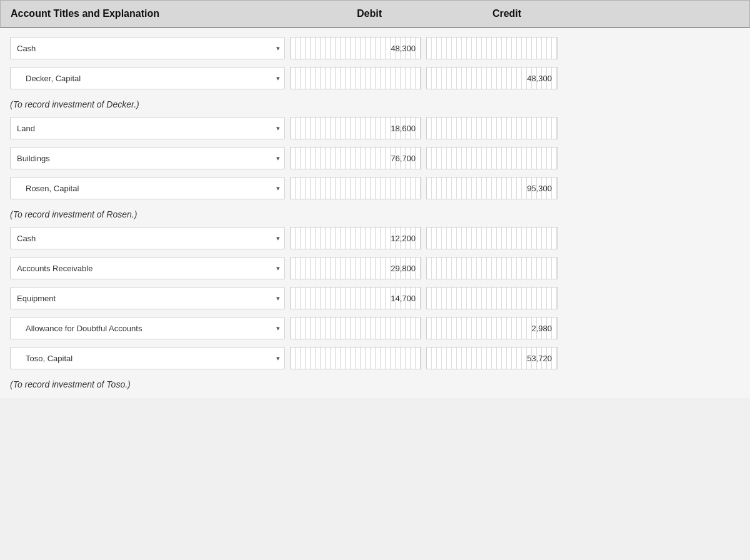 The width and height of the screenshot is (750, 560). Describe the element at coordinates (148, 358) in the screenshot. I see `account-dropdown: Toso, Capital` at that location.